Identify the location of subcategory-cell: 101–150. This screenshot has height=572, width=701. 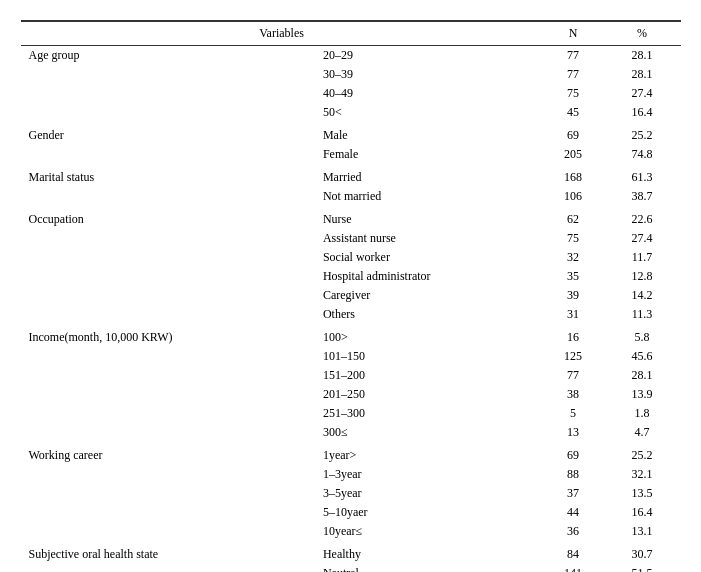
(425, 356).